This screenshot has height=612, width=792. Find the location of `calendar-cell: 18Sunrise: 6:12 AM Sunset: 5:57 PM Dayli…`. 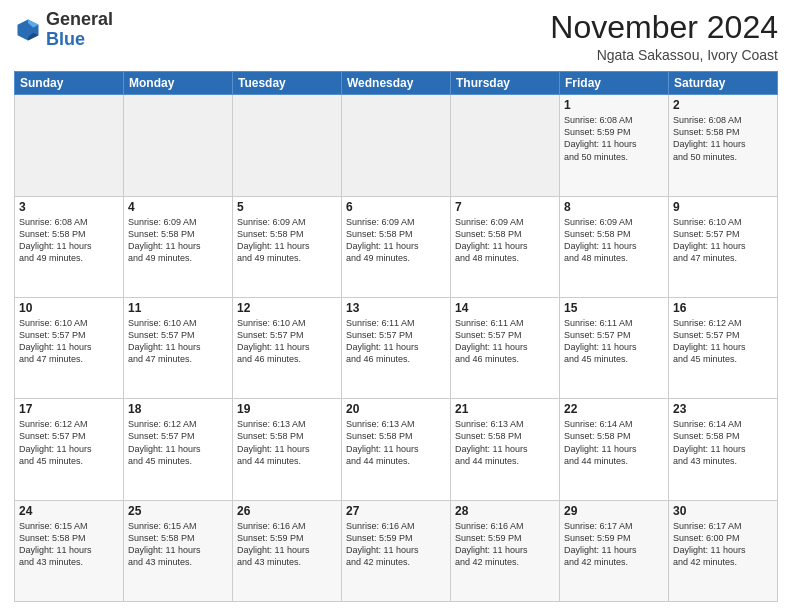

calendar-cell: 18Sunrise: 6:12 AM Sunset: 5:57 PM Dayli… is located at coordinates (178, 450).